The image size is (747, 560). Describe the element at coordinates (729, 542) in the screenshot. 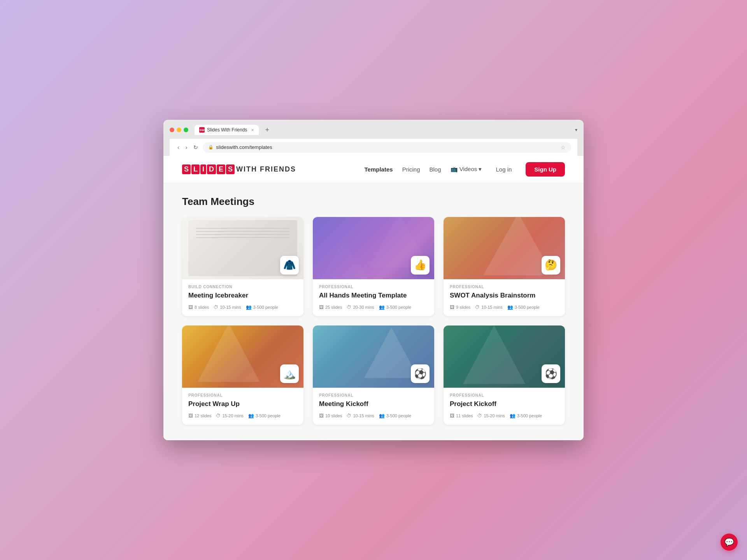

I see `chat-icon: 💬` at that location.